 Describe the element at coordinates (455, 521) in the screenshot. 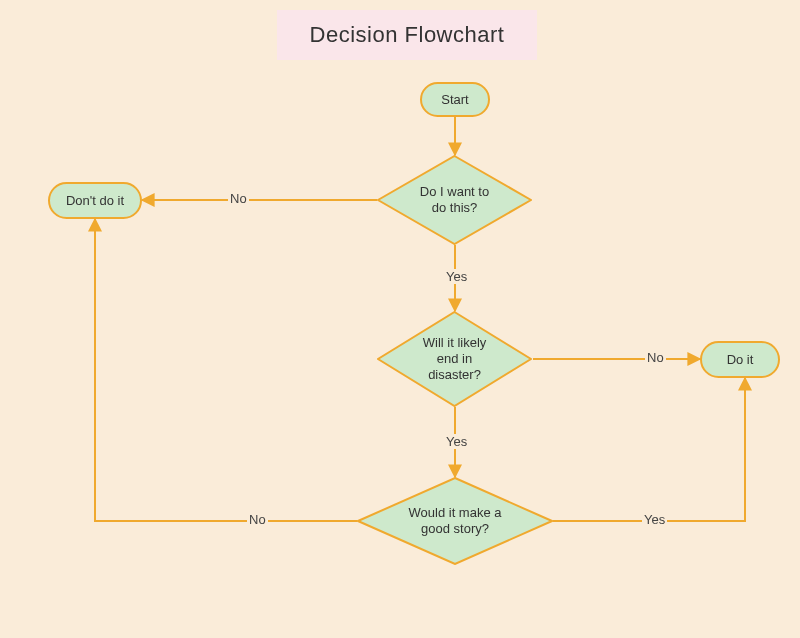

I see `decision-story: Would it make agood story?` at that location.